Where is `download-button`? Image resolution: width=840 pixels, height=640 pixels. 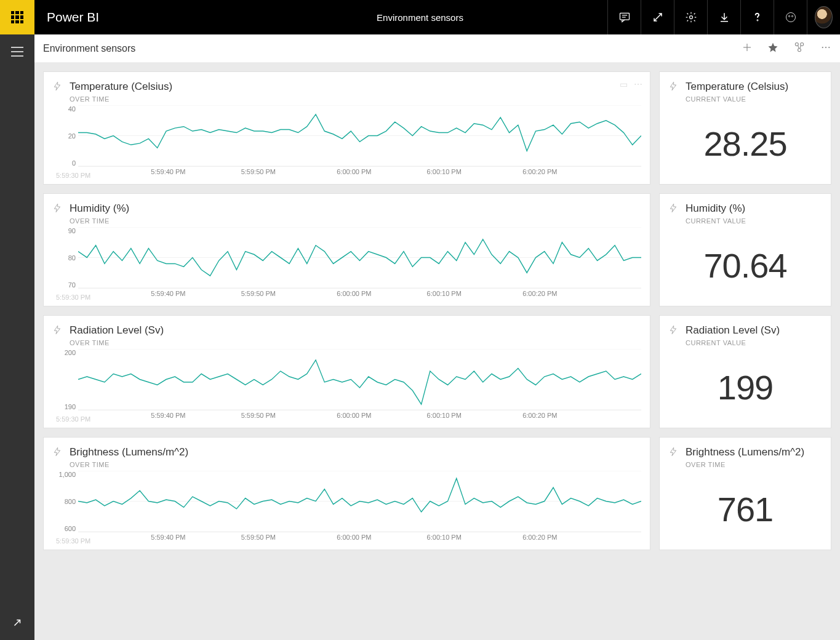
download-button is located at coordinates (724, 17).